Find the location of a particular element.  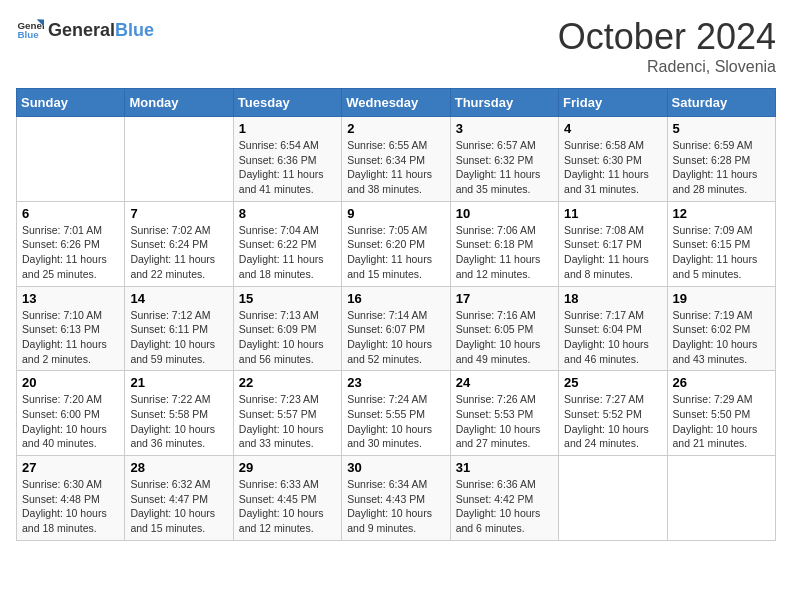

day-of-week-header: Saturday is located at coordinates (721, 103).